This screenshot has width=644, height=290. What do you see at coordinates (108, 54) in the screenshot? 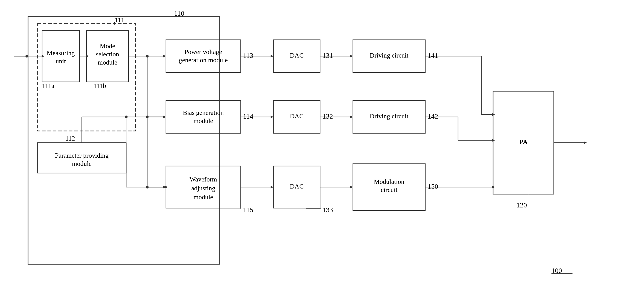
I see `mode-selection-label2: selection` at bounding box center [108, 54].